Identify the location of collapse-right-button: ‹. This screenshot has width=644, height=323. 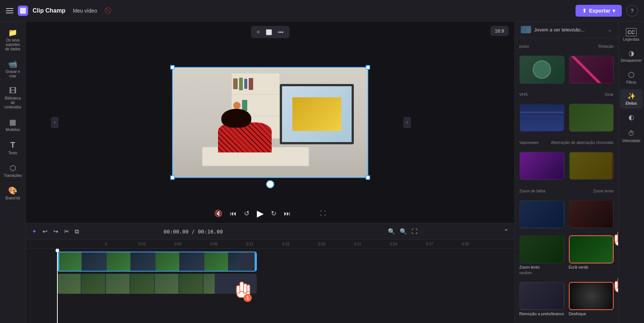
(407, 122).